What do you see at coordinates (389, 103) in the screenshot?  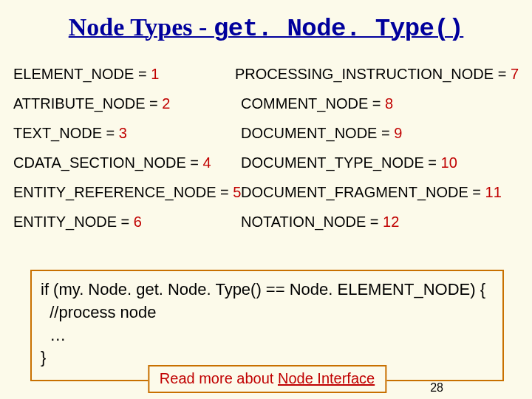 I see `const-value: 8` at bounding box center [389, 103].